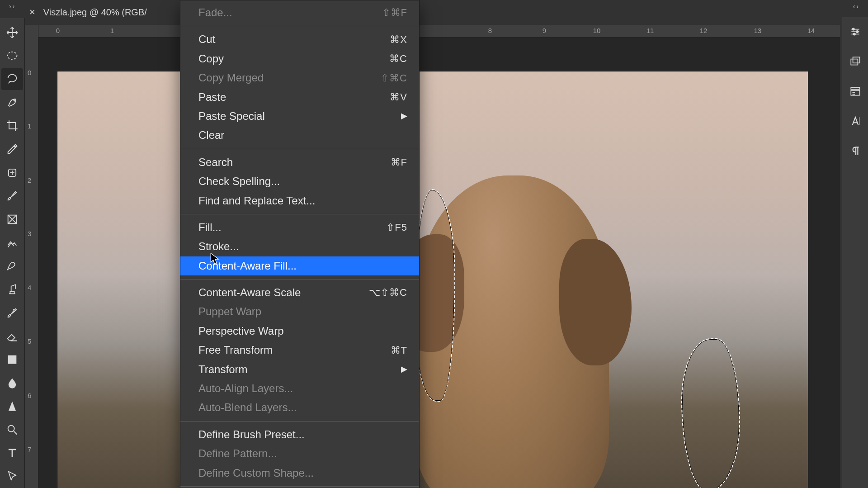 The width and height of the screenshot is (868, 488). I want to click on menu-item-stroke: Stroke..., so click(300, 246).